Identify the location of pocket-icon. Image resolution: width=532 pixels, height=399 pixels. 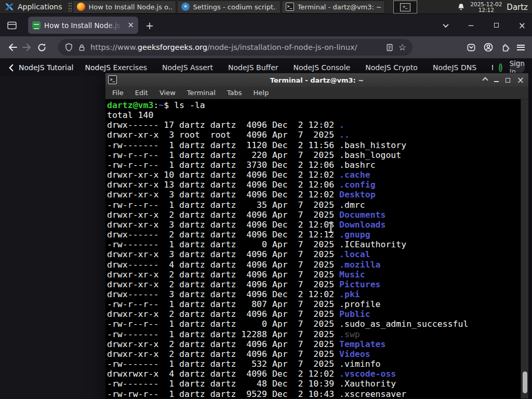
(471, 48).